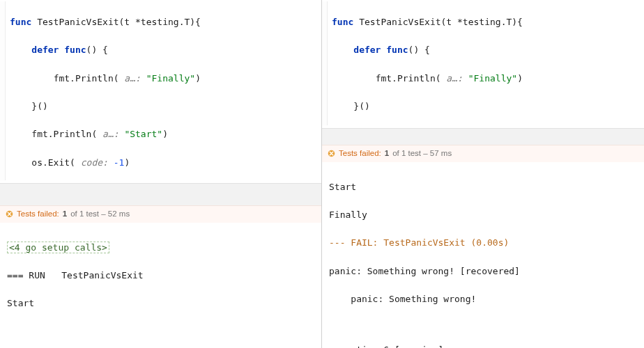  What do you see at coordinates (100, 214) in the screenshot?
I see `status-rest: of 1 test – 52 ms` at bounding box center [100, 214].